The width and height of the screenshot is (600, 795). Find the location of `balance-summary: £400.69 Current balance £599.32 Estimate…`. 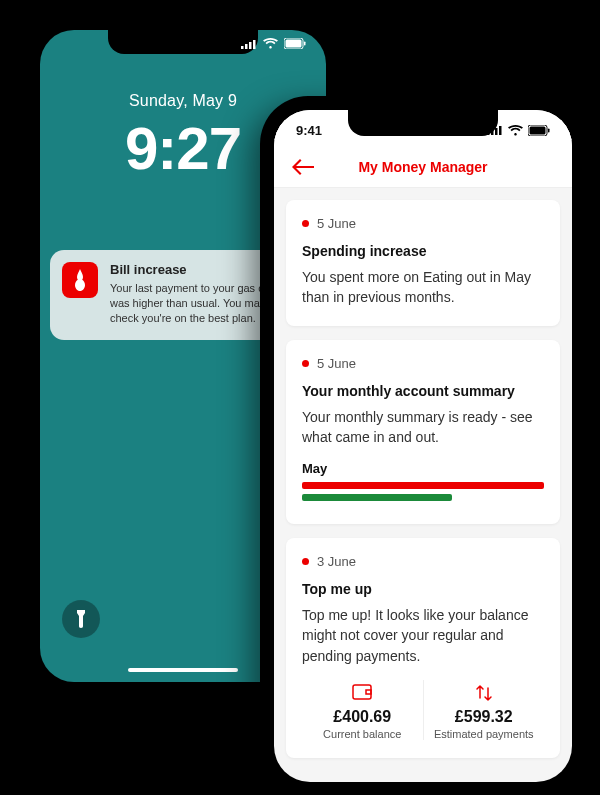

balance-summary: £400.69 Current balance £599.32 Estimate… is located at coordinates (423, 710).